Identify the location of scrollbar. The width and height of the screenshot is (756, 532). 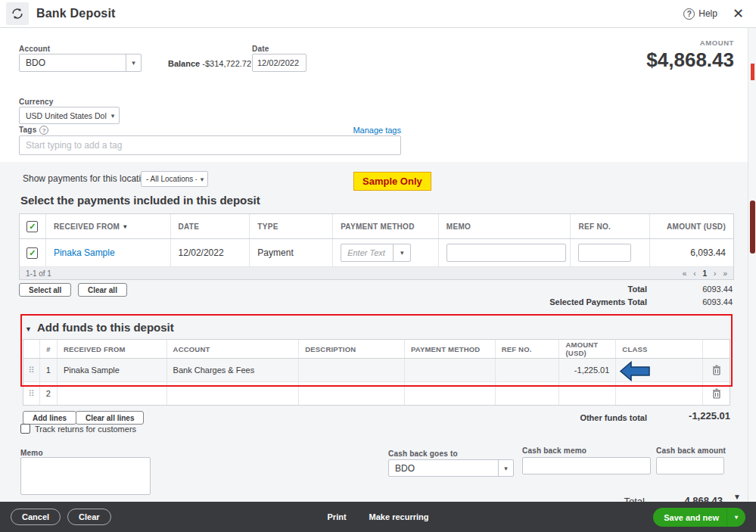
(752, 265).